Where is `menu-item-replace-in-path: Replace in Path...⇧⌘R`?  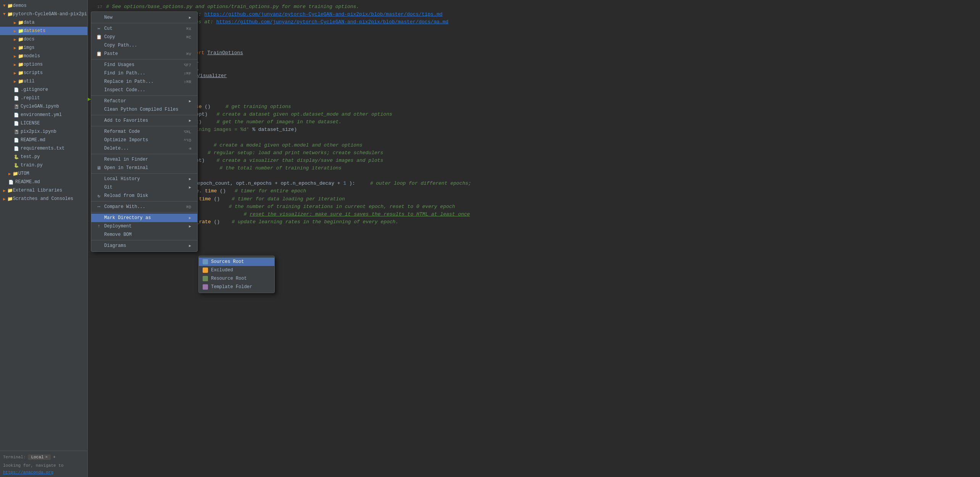 menu-item-replace-in-path: Replace in Path...⇧⌘R is located at coordinates (144, 82).